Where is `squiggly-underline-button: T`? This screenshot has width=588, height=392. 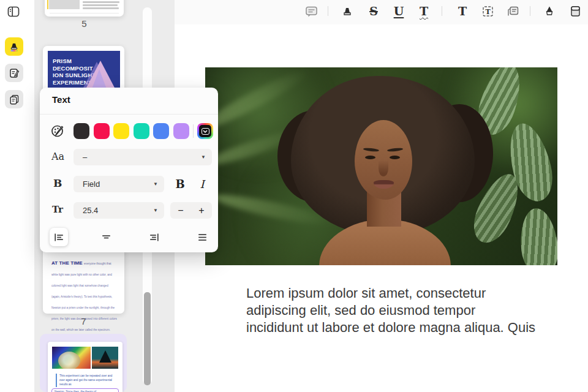 squiggly-underline-button: T is located at coordinates (424, 11).